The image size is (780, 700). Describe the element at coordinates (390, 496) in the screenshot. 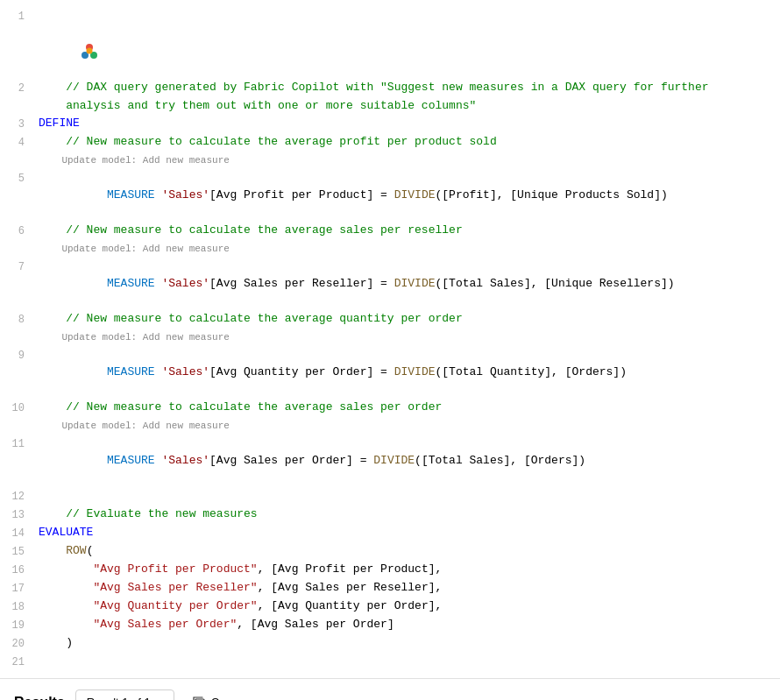

I see `code-line-12: 12` at that location.